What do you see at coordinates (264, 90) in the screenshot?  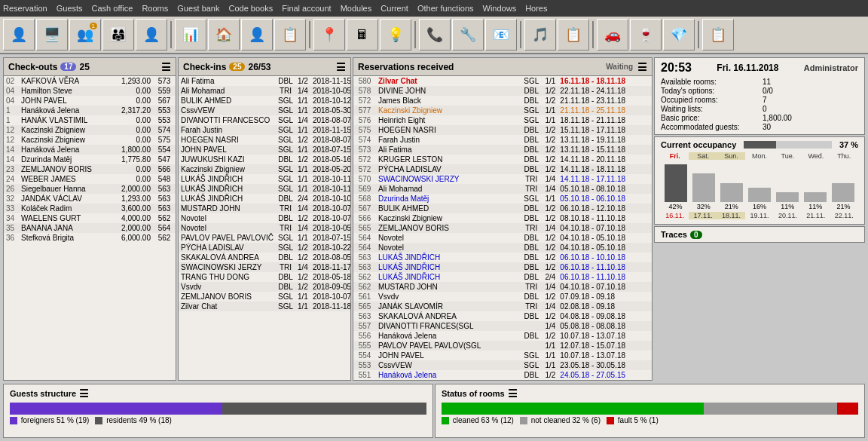 I see `table-row: Ali Mohamad TRI 1/4 2018-10-05 578` at bounding box center [264, 90].